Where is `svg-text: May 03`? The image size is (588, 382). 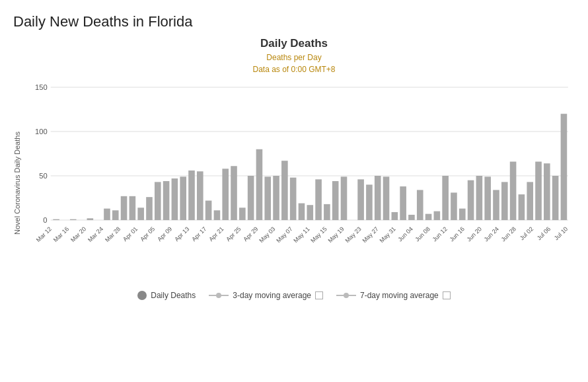 svg-text: May 03 is located at coordinates (267, 235).